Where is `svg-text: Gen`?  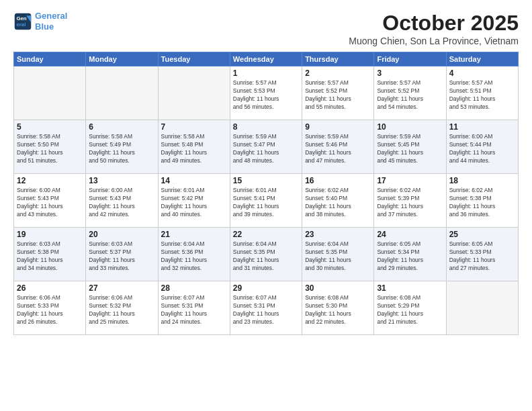
svg-text: Gen is located at coordinates (21, 19).